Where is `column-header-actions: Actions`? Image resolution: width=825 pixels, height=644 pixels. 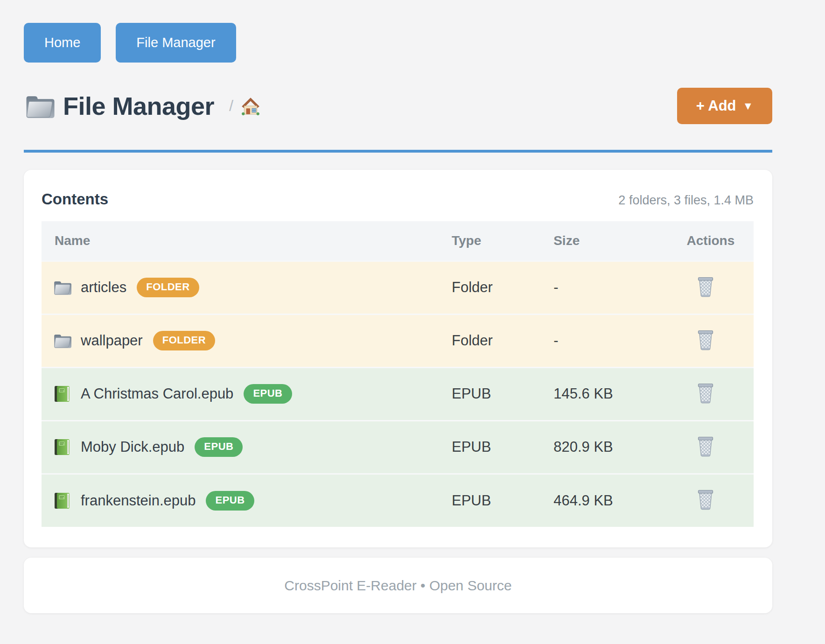 column-header-actions: Actions is located at coordinates (720, 241).